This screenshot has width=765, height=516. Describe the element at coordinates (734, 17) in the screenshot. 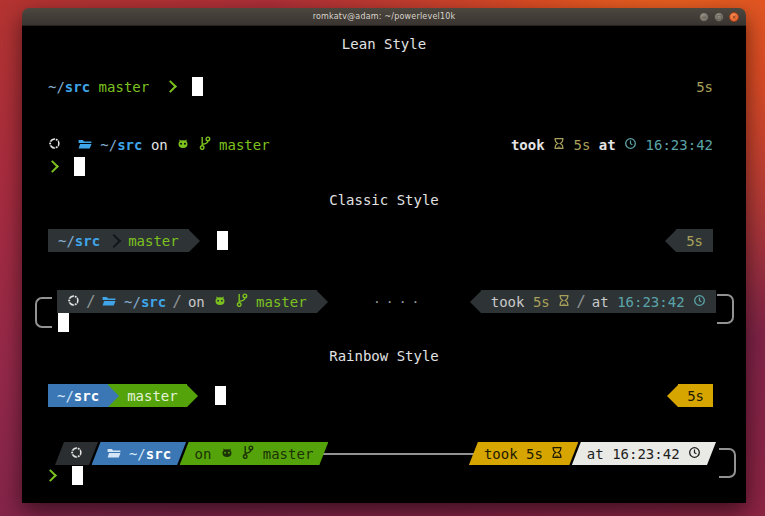

I see `close-button: ×` at that location.